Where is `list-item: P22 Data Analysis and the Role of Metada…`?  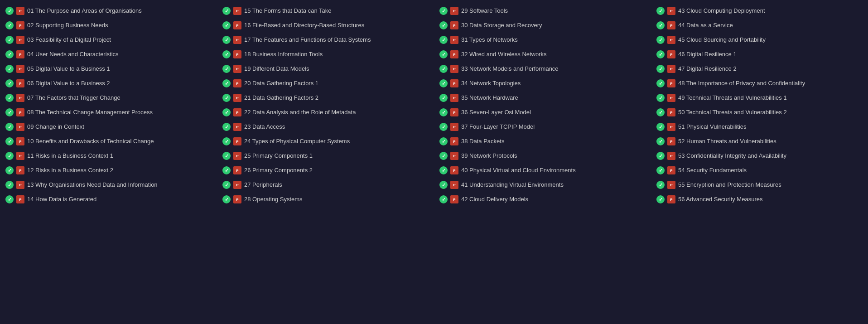 list-item: P22 Data Analysis and the Role of Metada… is located at coordinates (325, 112).